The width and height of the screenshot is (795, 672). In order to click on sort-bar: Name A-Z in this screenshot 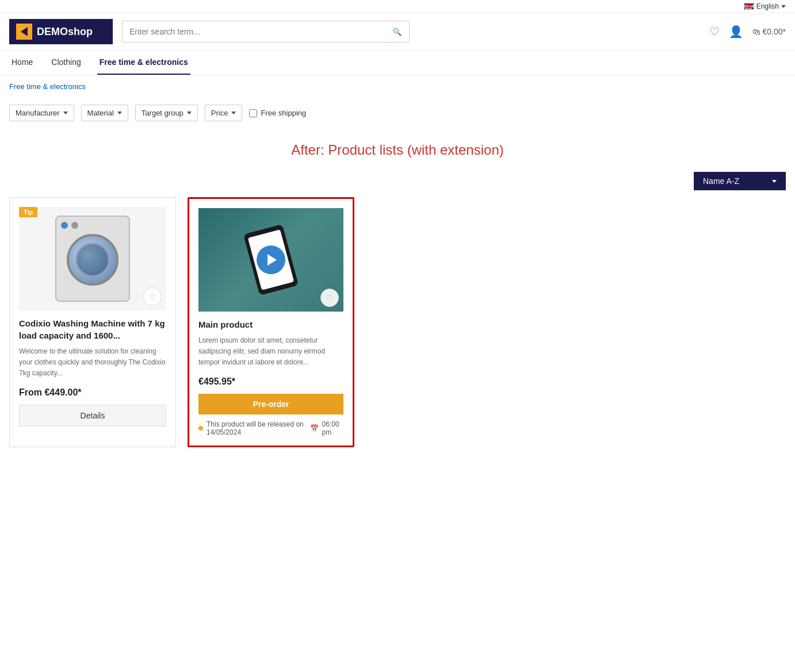, I will do `click(398, 185)`.